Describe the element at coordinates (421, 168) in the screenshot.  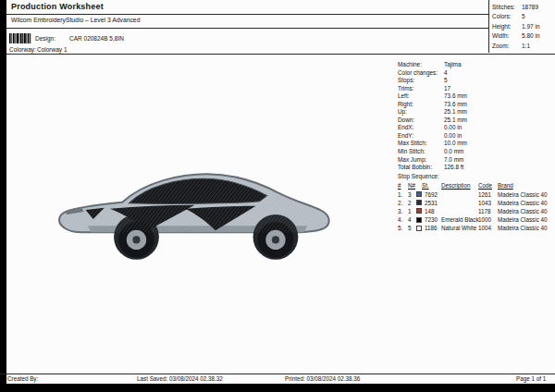
I see `machine-info-label: Total Bobbin:` at that location.